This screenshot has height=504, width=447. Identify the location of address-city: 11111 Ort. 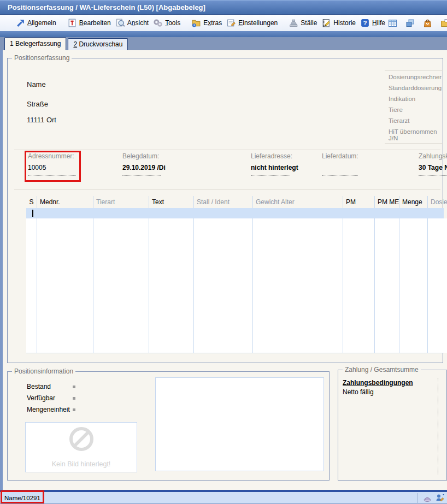
(42, 120).